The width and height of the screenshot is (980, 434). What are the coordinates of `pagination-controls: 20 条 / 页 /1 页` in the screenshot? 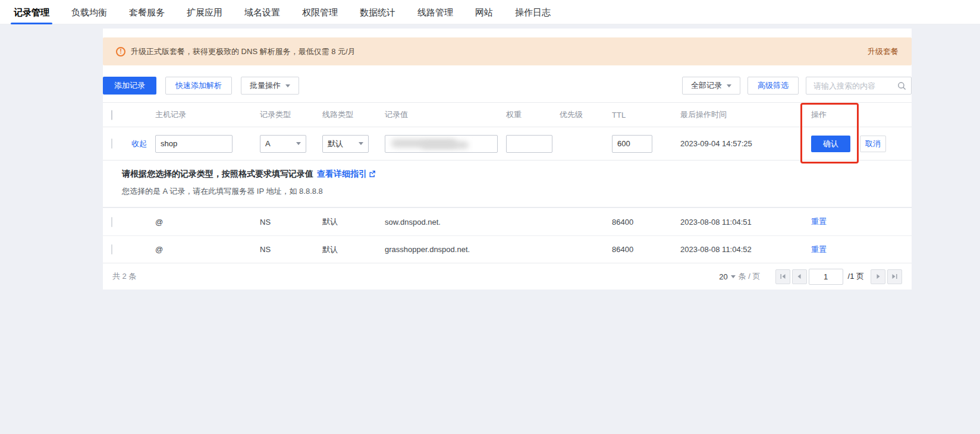 It's located at (811, 277).